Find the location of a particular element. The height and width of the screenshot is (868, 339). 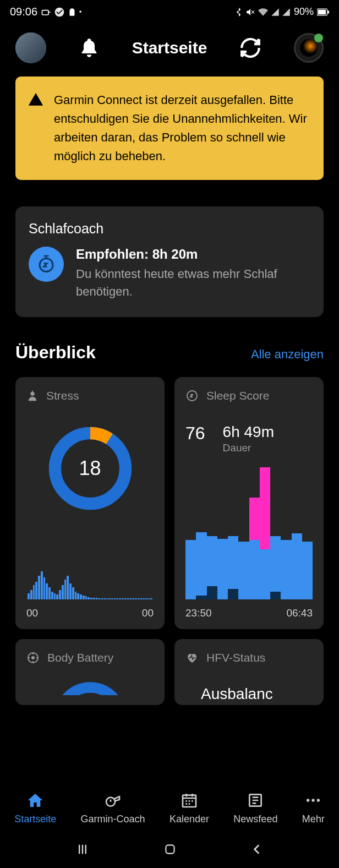

nav-more: Mehr is located at coordinates (314, 808).